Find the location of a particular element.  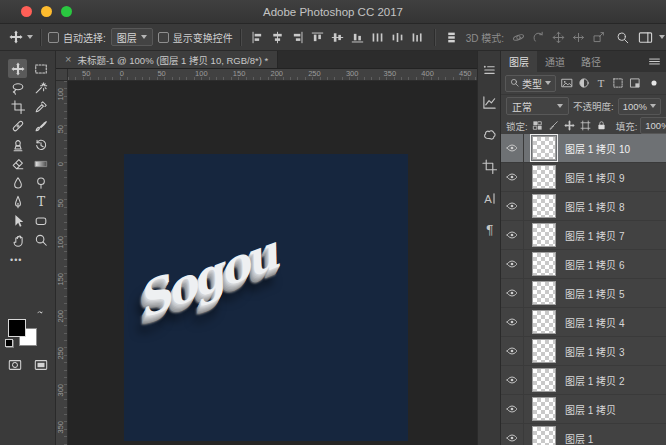

crop-dock-icon is located at coordinates (489, 166).